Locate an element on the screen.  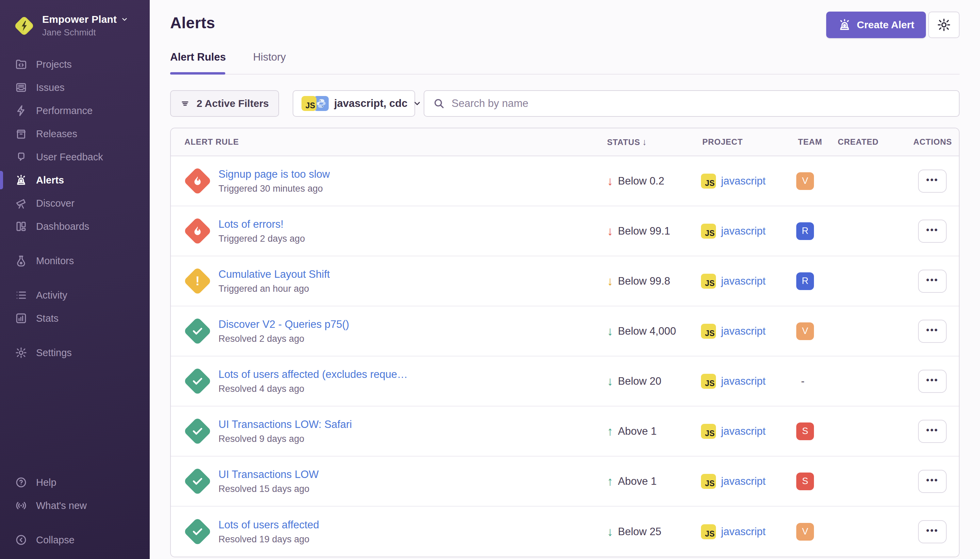
alert-rule-status-text: Resolved 2 days ago is located at coordinates (284, 339).